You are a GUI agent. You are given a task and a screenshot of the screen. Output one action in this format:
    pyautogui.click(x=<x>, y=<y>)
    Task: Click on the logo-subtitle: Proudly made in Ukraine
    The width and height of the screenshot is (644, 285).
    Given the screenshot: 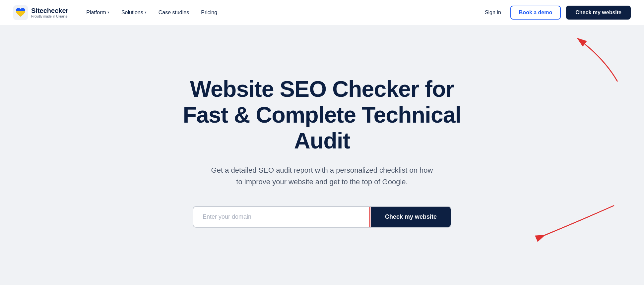 What is the action you would take?
    pyautogui.click(x=50, y=17)
    